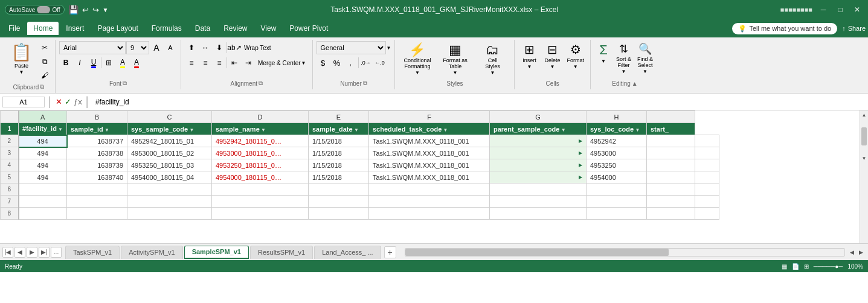 The height and width of the screenshot is (303, 868). I want to click on cell-4-5: Task1.SWQM.M.XXX_0118_001, so click(429, 165).